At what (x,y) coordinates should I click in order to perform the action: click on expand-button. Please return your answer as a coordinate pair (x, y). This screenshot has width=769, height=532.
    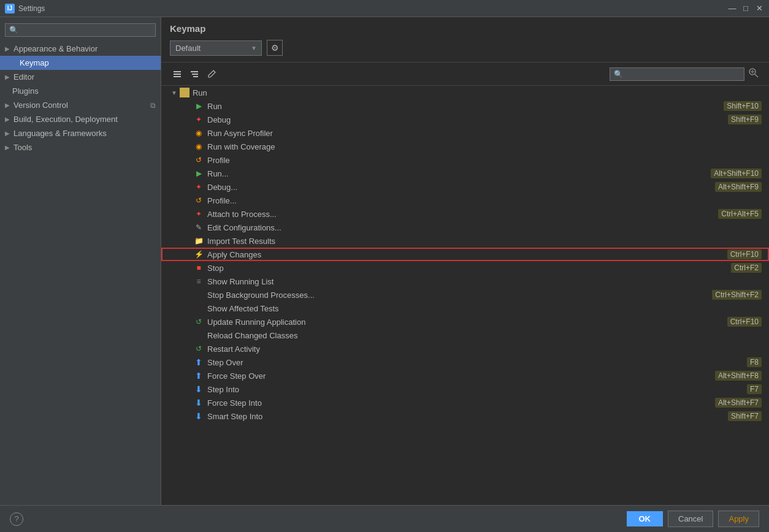
    Looking at the image, I should click on (194, 74).